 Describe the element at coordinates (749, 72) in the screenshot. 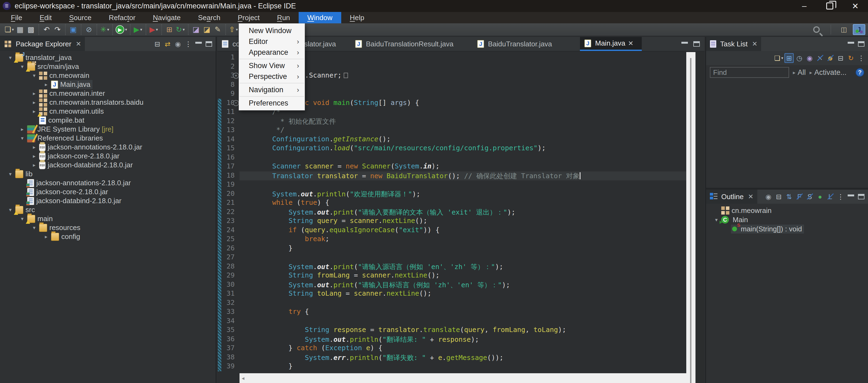

I see `find-input` at that location.